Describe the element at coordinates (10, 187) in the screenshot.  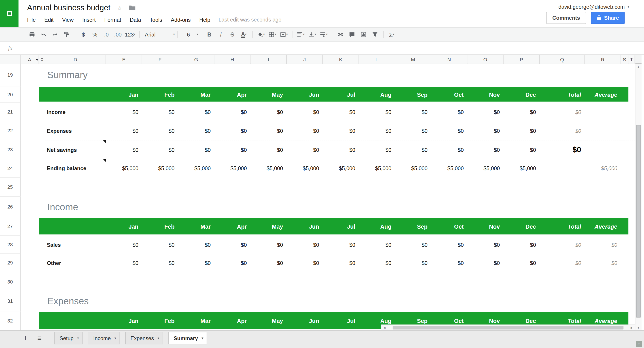
I see `row-header-25: 25` at that location.